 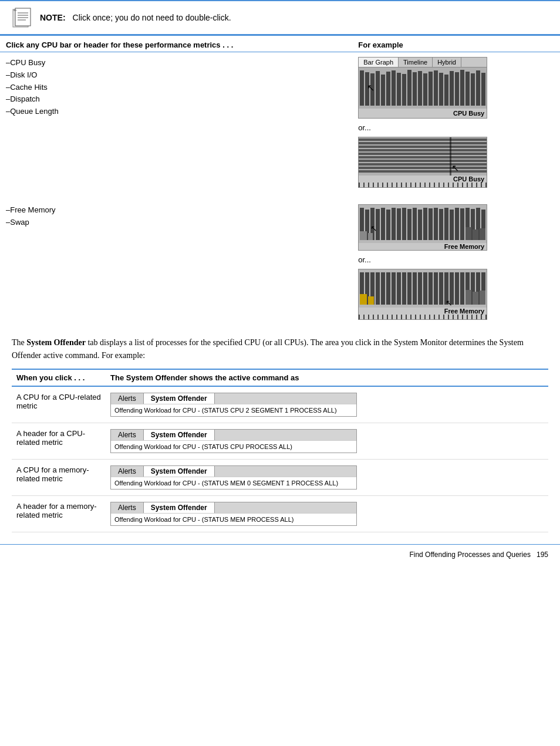 I want to click on offender-box-1: Alerts System Offender Offending Workloa…, so click(x=234, y=405).